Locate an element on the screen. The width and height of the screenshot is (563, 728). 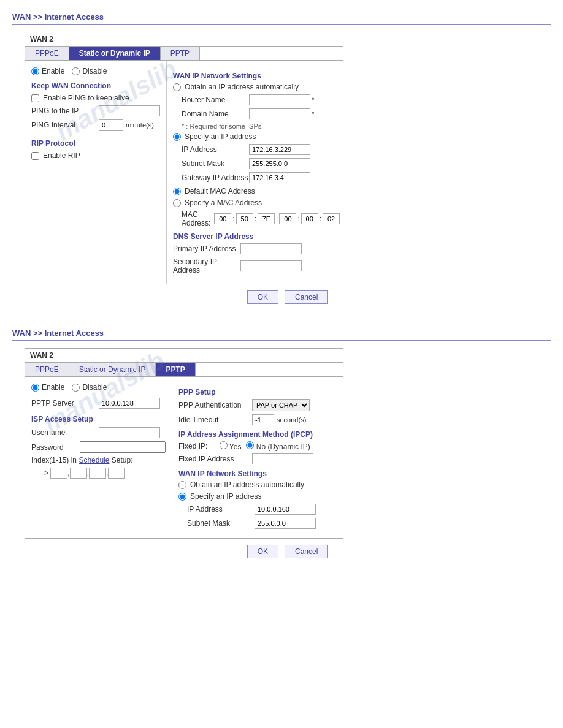
pptp-server-input is located at coordinates (129, 403).